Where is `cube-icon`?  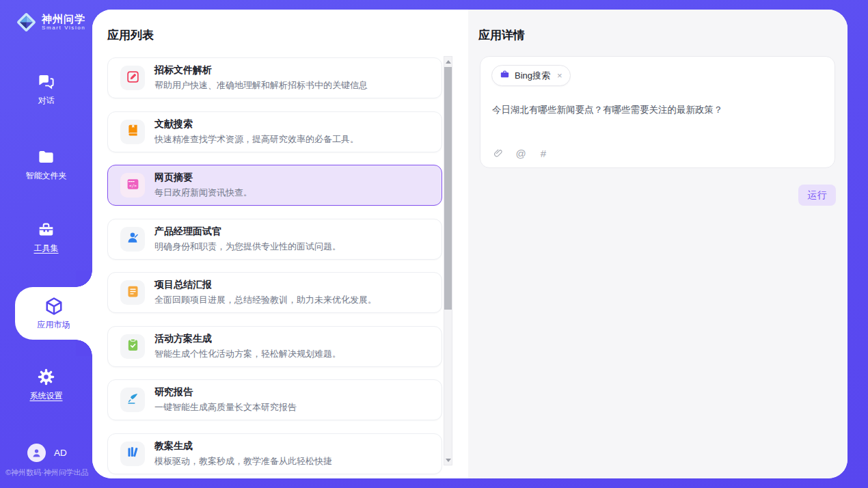 cube-icon is located at coordinates (54, 306).